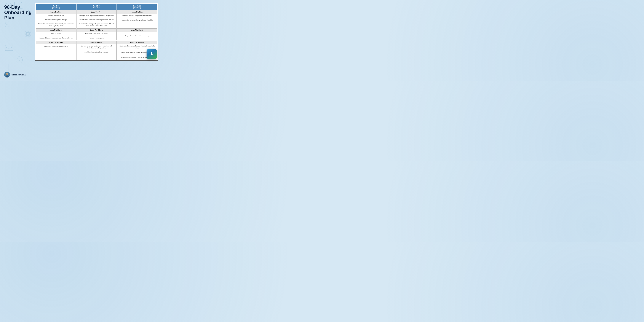  What do you see at coordinates (56, 30) in the screenshot?
I see `clients-header-1: Learn The Clients` at bounding box center [56, 30].